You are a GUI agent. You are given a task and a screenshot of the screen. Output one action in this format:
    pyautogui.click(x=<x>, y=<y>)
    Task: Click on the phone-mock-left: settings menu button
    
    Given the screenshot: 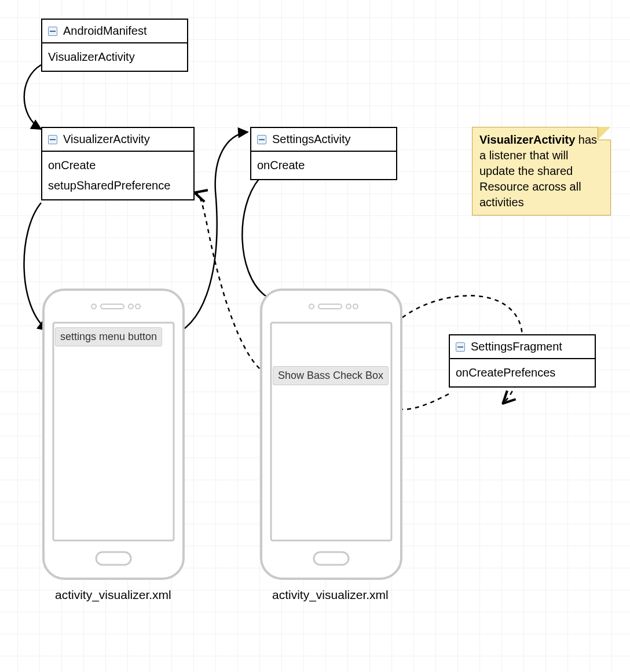 What is the action you would take?
    pyautogui.click(x=113, y=434)
    